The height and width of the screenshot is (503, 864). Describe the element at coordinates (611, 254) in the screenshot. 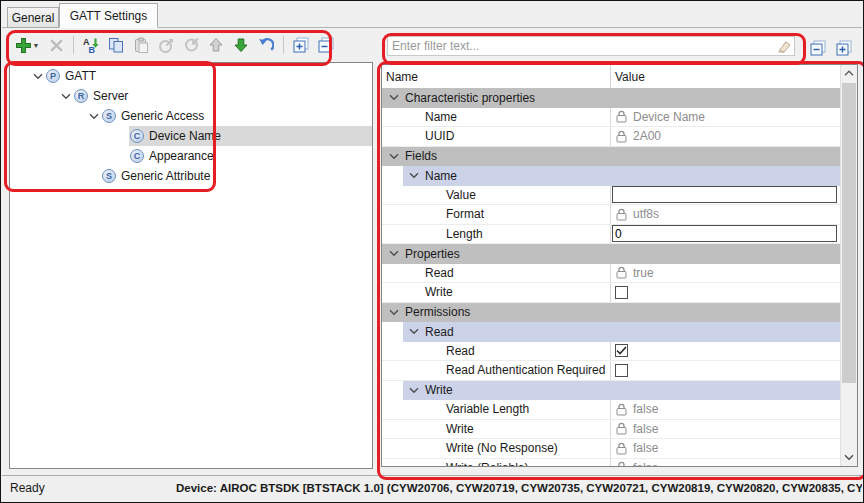

I see `section-row-properties: Properties` at that location.